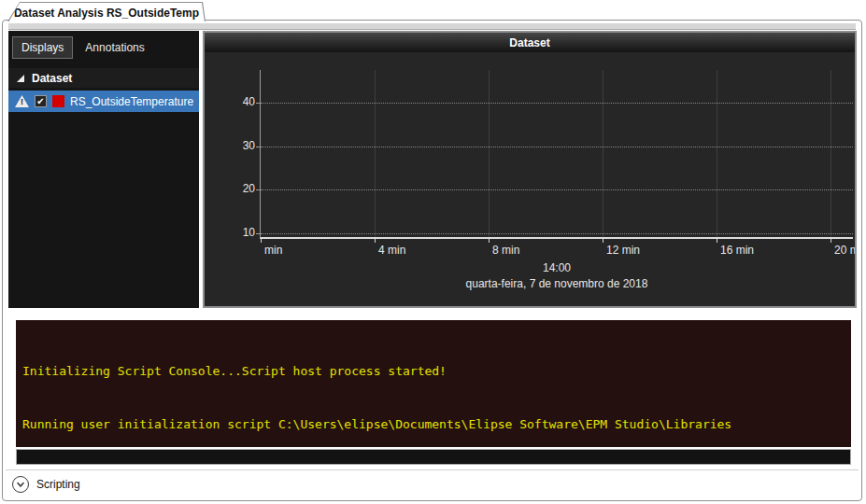  Describe the element at coordinates (241, 189) in the screenshot. I see `y-axis-label: 20` at that location.